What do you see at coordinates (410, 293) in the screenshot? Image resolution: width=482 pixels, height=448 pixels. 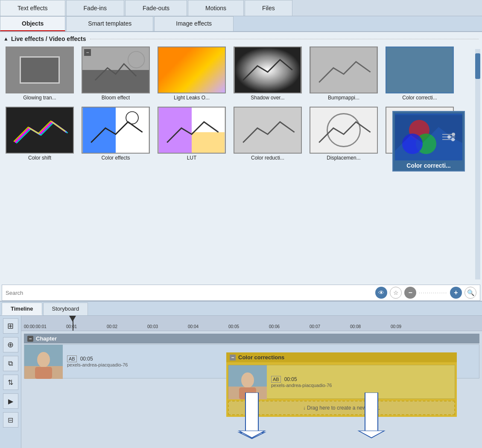 I see `minus-button: −` at bounding box center [410, 293].